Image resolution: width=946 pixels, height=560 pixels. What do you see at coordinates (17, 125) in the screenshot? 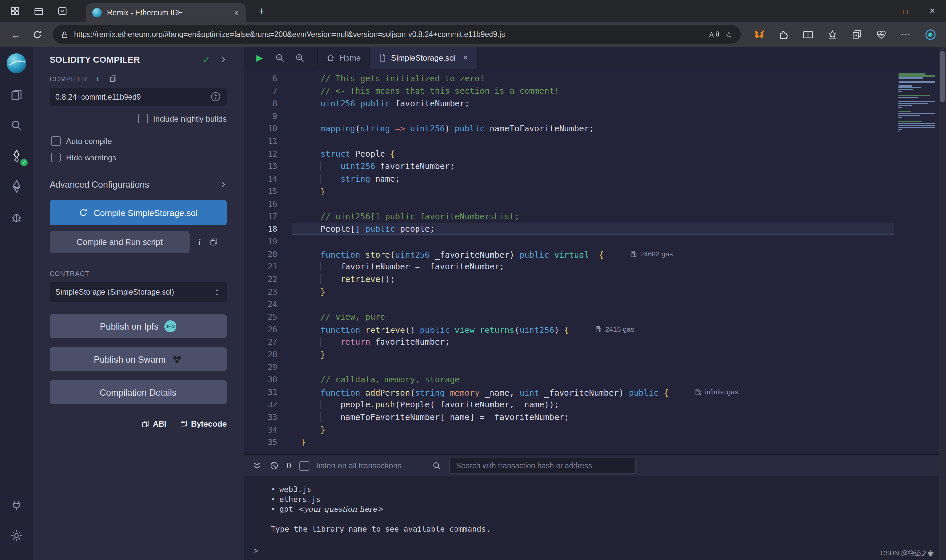
I see `search-icon` at bounding box center [17, 125].